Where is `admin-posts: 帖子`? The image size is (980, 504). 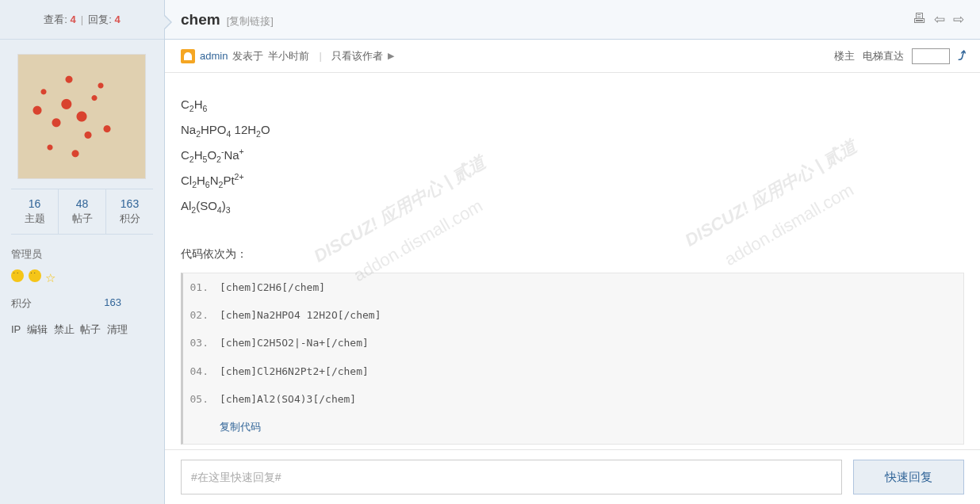 admin-posts: 帖子 is located at coordinates (90, 330).